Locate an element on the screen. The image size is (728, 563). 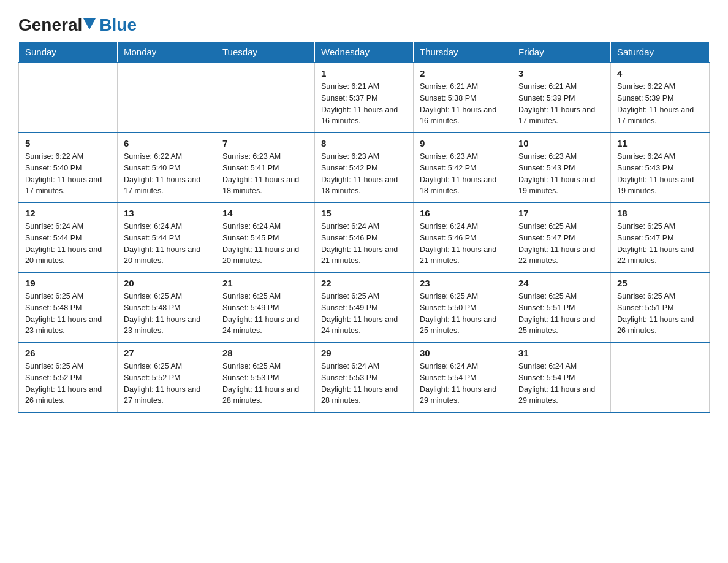
day-info: Sunrise: 6:25 AMSunset: 5:53 PMDaylight:… is located at coordinates (265, 384).